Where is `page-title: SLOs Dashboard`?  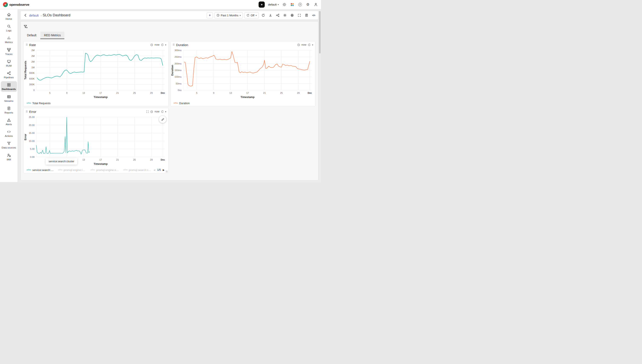 page-title: SLOs Dashboard is located at coordinates (57, 16).